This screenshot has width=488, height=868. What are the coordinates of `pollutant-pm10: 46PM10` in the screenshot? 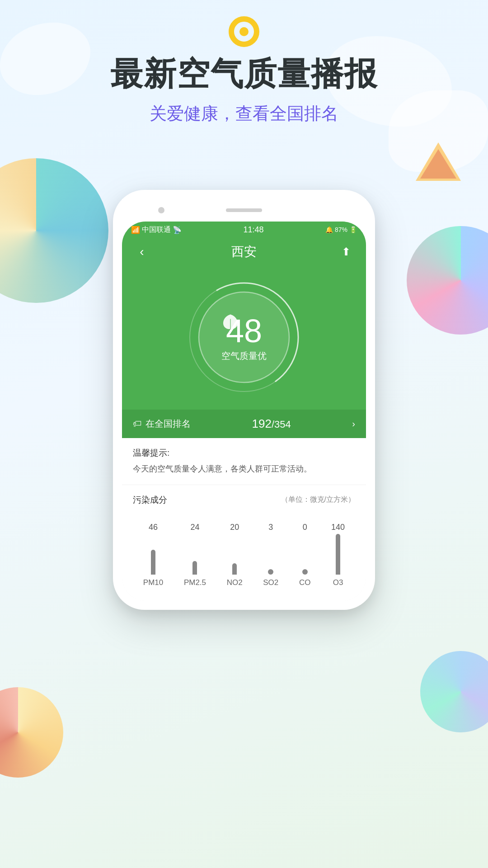 It's located at (153, 555).